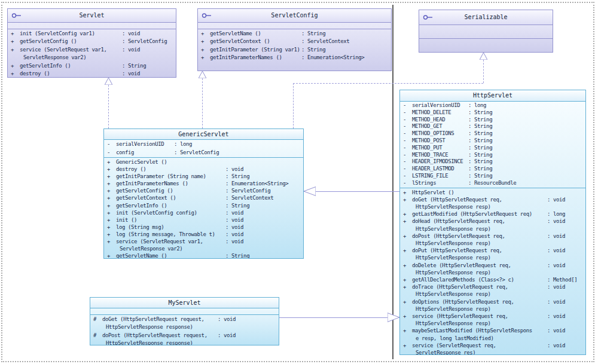 This screenshot has width=598, height=364. What do you see at coordinates (494, 113) in the screenshot?
I see `attribute-row: -METHOD_DELETE: String` at bounding box center [494, 113].